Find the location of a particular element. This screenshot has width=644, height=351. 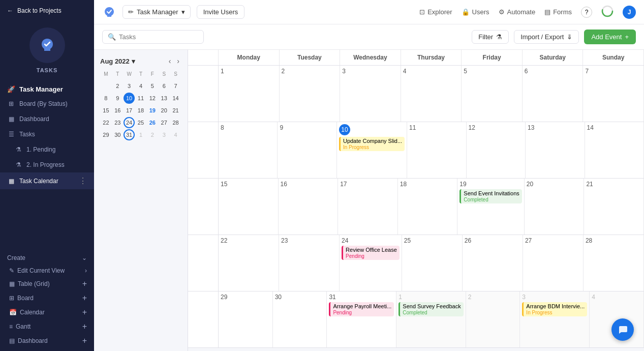

automate-link: ⚙ Automate is located at coordinates (517, 12).